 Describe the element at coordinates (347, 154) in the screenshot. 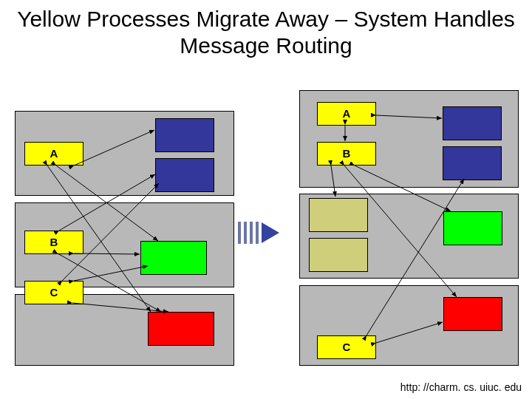

I see `process-B-right: B` at that location.